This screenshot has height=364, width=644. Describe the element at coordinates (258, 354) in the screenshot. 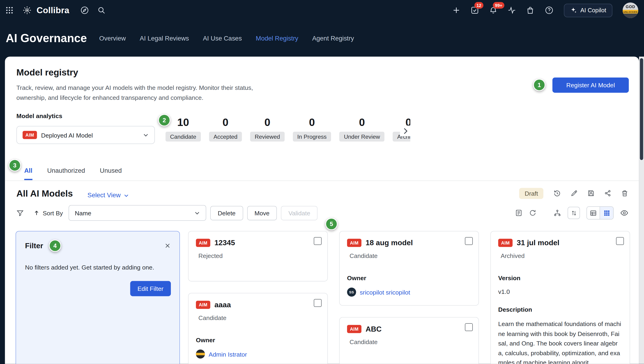

I see `owner-row: Admin Istrator` at that location.